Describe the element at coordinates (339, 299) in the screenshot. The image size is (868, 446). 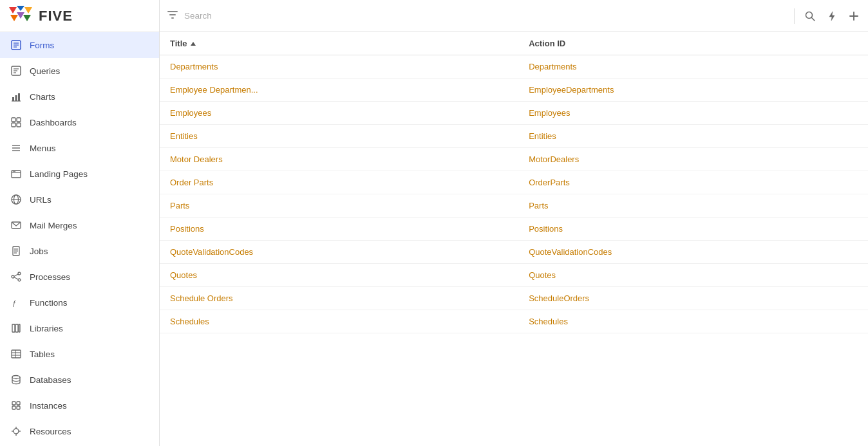
I see `table-cell-title: Schedule Orders` at that location.